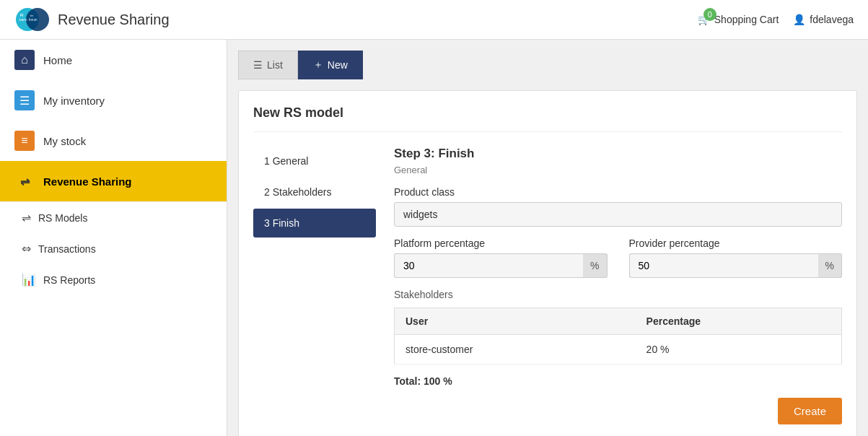  What do you see at coordinates (281, 223) in the screenshot?
I see `step-finish-label: 3 Finish` at bounding box center [281, 223].